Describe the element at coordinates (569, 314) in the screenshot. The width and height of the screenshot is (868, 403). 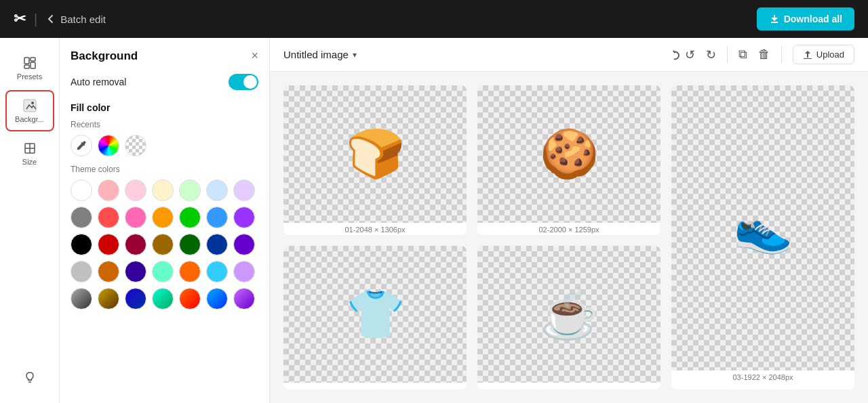
I see `coffee-image: ☕` at that location.